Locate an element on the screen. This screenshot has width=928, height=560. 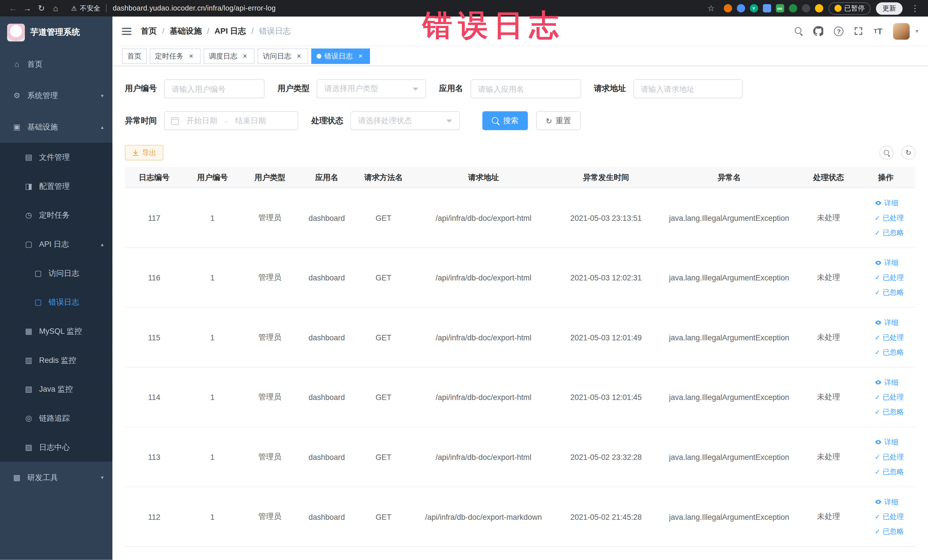
tab-job: 定时任务× is located at coordinates (175, 56).